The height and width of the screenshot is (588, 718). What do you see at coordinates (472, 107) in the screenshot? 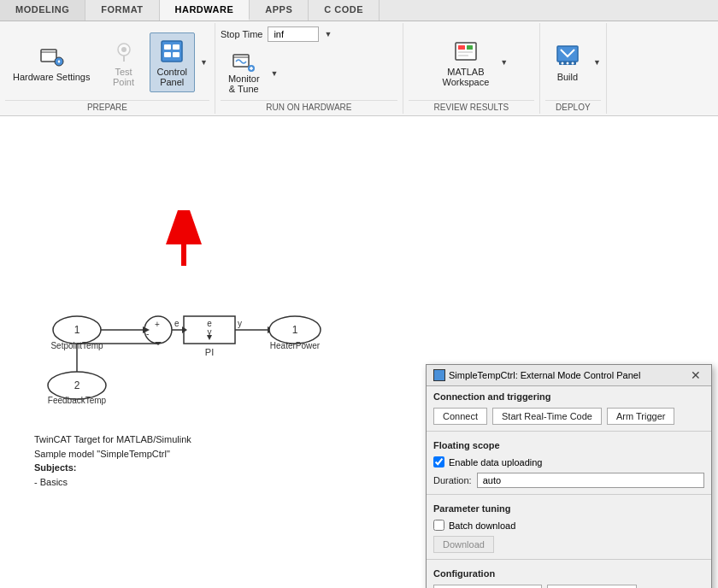
I see `review-label: REVIEW RESULTS` at bounding box center [472, 107].